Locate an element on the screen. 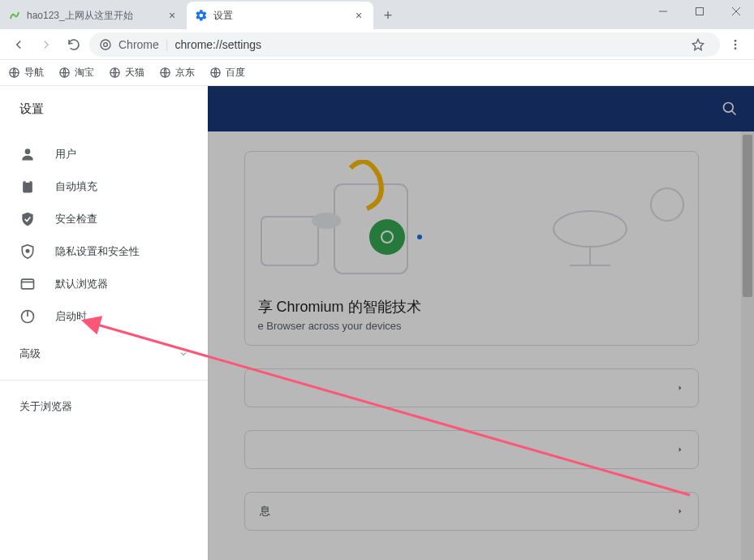 The height and width of the screenshot is (560, 754). shield-icon is located at coordinates (28, 252).